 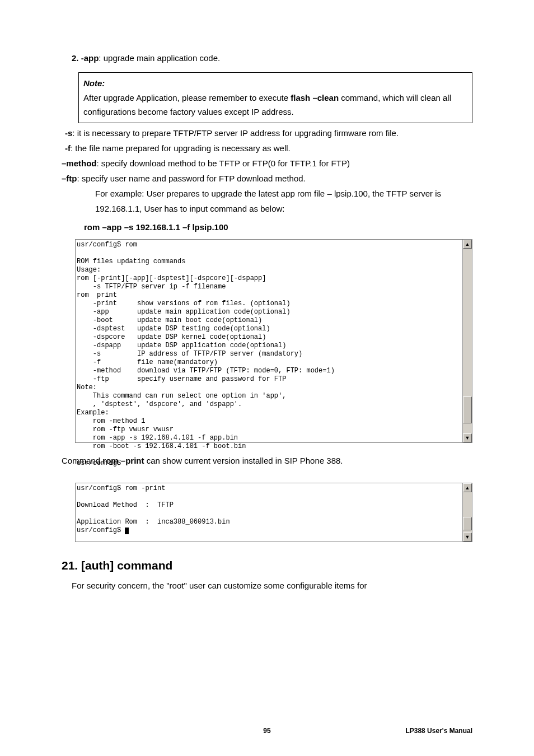 I want to click on terminal-rom-print-content: usr/config$ rom -print Download Method :…, so click(x=274, y=510).